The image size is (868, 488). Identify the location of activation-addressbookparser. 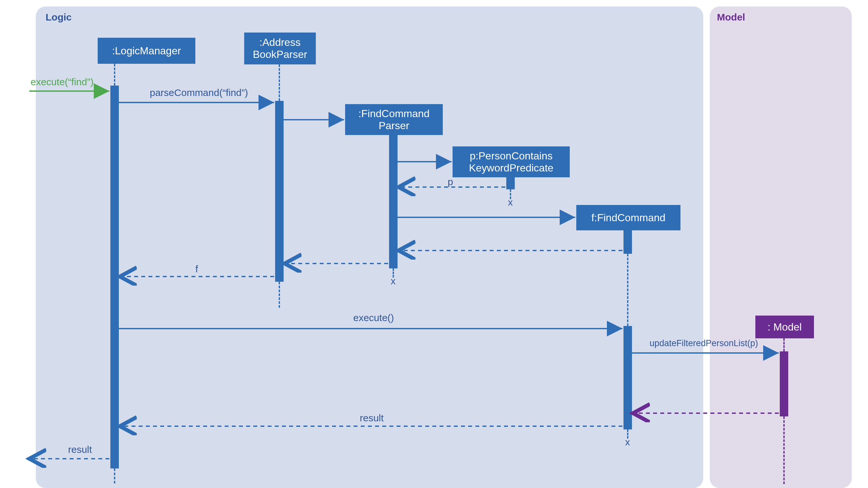
(279, 191).